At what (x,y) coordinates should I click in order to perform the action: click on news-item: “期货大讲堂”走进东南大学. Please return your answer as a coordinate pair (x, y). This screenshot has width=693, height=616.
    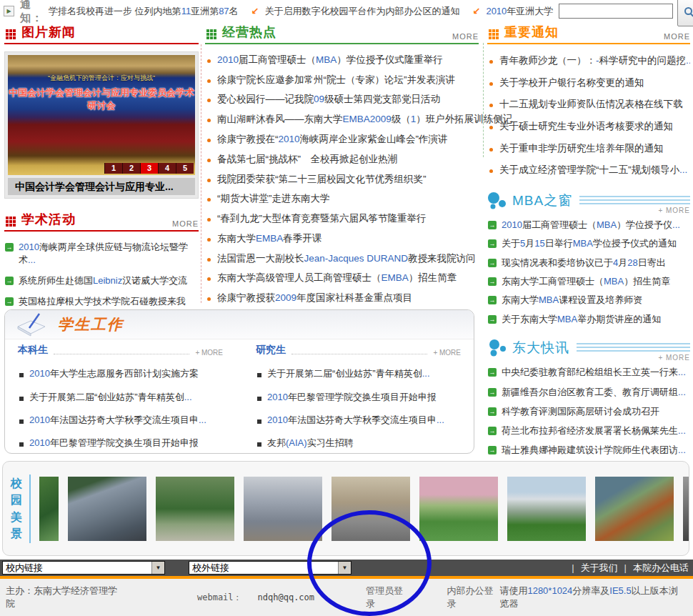
    Looking at the image, I should click on (341, 199).